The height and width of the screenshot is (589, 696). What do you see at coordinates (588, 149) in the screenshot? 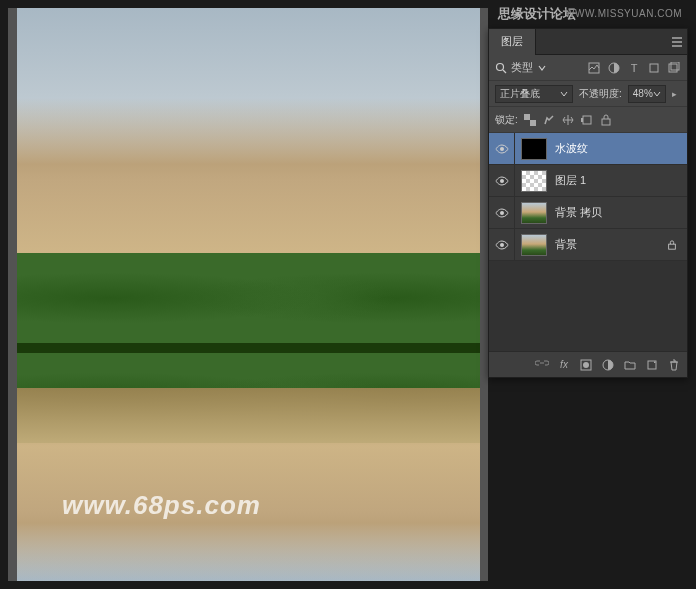
I see `layer-row: 水波纹` at bounding box center [588, 149].